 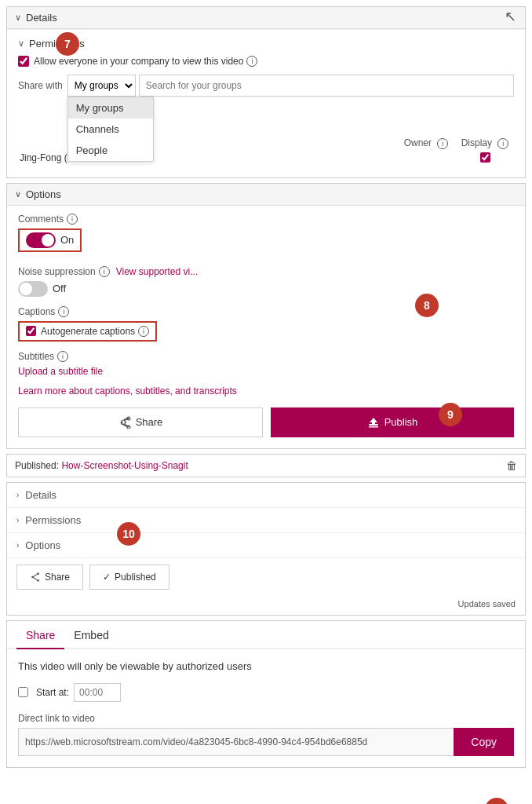 I want to click on allow-everyone-label: Allow everyone in your company to view t…, so click(x=138, y=61).